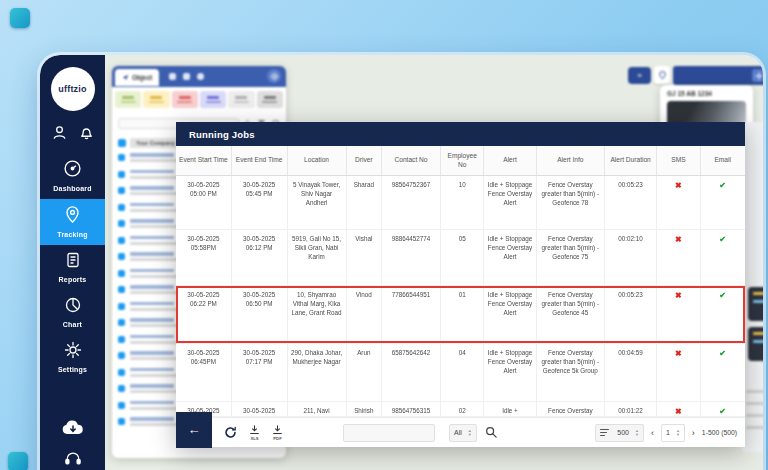 The width and height of the screenshot is (768, 470). What do you see at coordinates (662, 75) in the screenshot?
I see `pin-icon` at bounding box center [662, 75].